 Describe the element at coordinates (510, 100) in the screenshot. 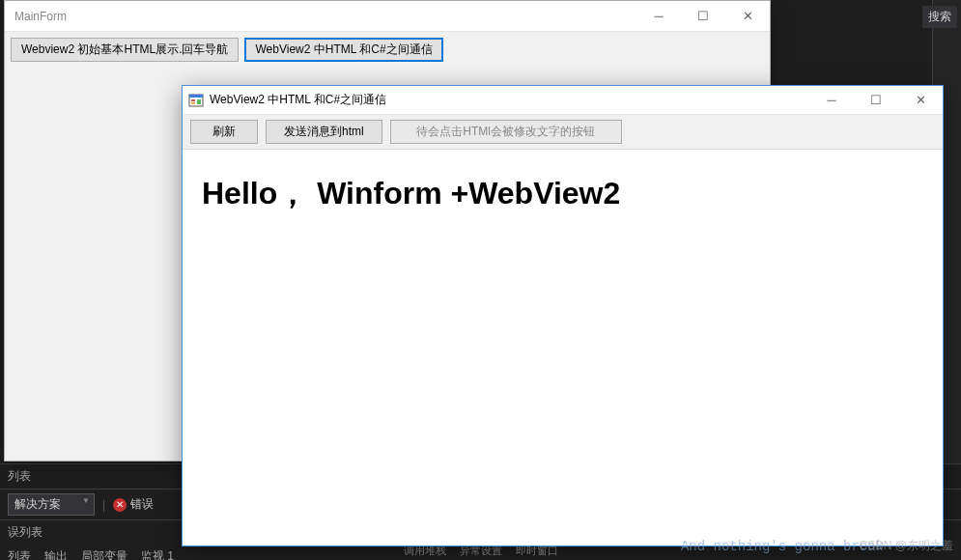

I see `childform-title: WebView2 中HTML 和C#之间通信` at that location.